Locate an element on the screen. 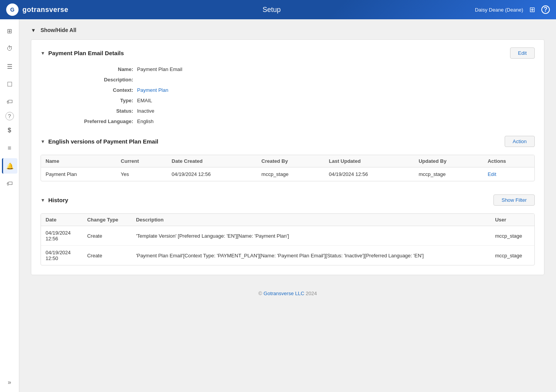 Image resolution: width=556 pixels, height=392 pixels. cell-name: Payment Plan is located at coordinates (79, 174).